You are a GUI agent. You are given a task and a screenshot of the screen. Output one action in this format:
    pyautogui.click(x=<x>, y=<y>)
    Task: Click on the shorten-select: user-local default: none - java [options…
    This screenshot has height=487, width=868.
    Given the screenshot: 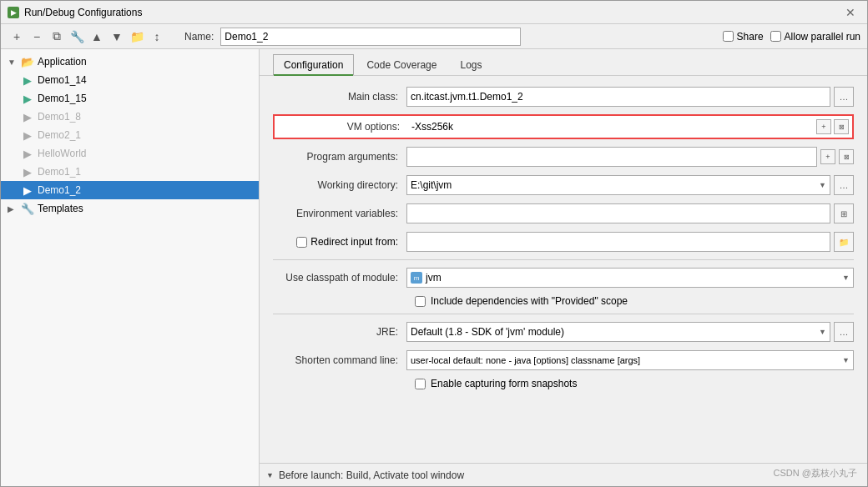 What is the action you would take?
    pyautogui.click(x=630, y=360)
    